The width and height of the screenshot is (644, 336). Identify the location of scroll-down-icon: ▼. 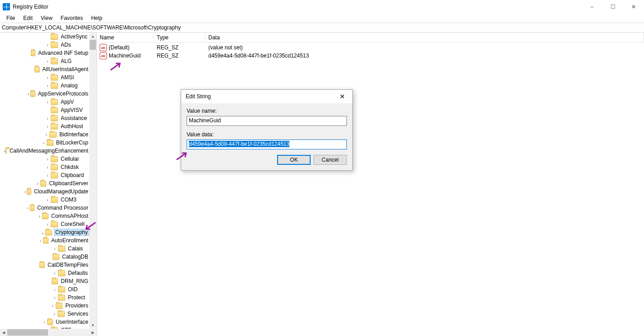
(93, 325).